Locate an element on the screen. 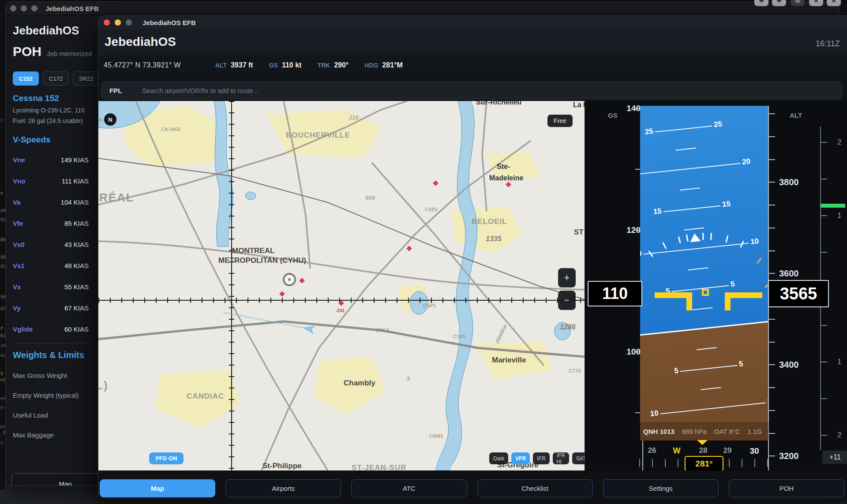  status-hdg: HDG281°M is located at coordinates (384, 65).